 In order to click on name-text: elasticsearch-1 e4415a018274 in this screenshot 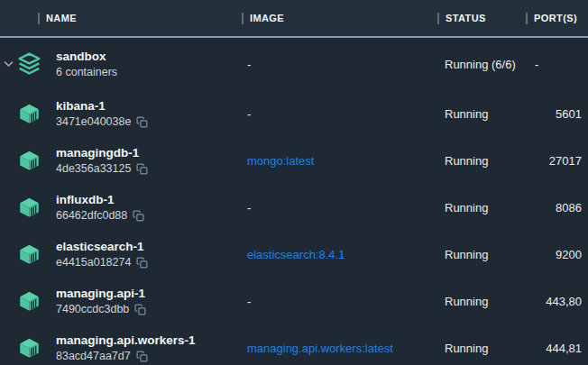, I will do `click(102, 254)`.